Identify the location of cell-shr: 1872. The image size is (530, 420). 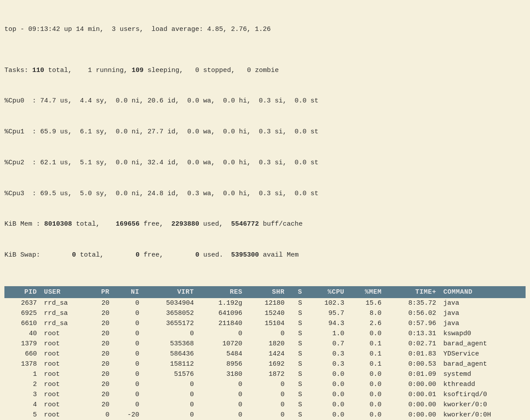
(267, 375).